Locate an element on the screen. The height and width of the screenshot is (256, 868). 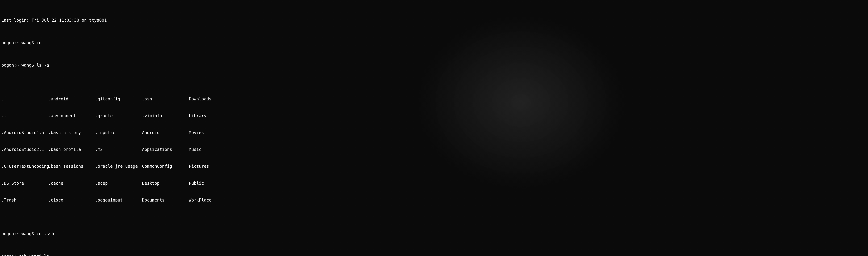
file-entry: .viminfo is located at coordinates (165, 116).